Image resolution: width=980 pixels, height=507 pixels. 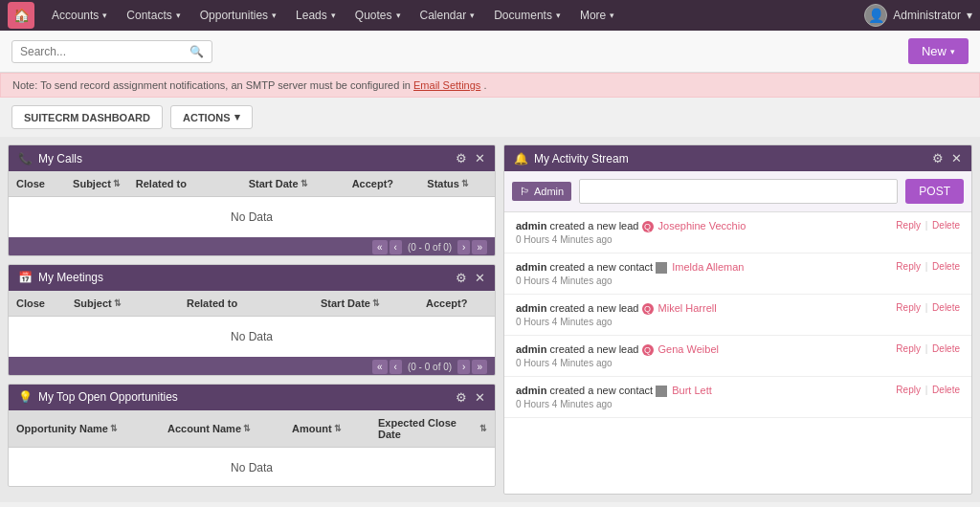 What do you see at coordinates (252, 159) in the screenshot?
I see `my-calls-header: 📞 My Calls ⚙ ✕` at bounding box center [252, 159].